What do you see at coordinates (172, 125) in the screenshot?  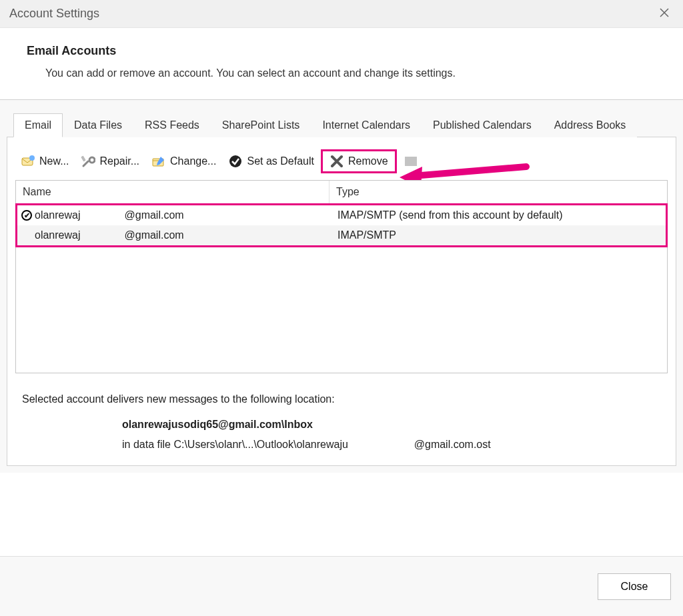 I see `tab-rss-feeds: RSS Feeds` at bounding box center [172, 125].